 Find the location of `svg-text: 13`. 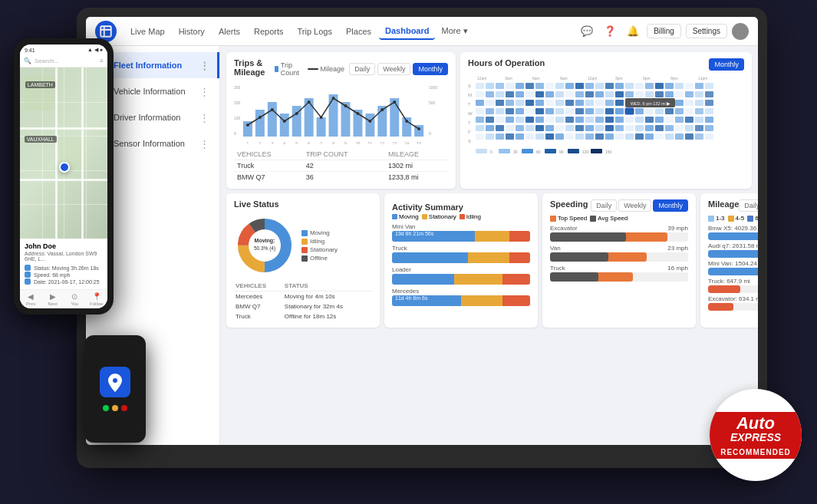

svg-text: 13 is located at coordinates (394, 143).